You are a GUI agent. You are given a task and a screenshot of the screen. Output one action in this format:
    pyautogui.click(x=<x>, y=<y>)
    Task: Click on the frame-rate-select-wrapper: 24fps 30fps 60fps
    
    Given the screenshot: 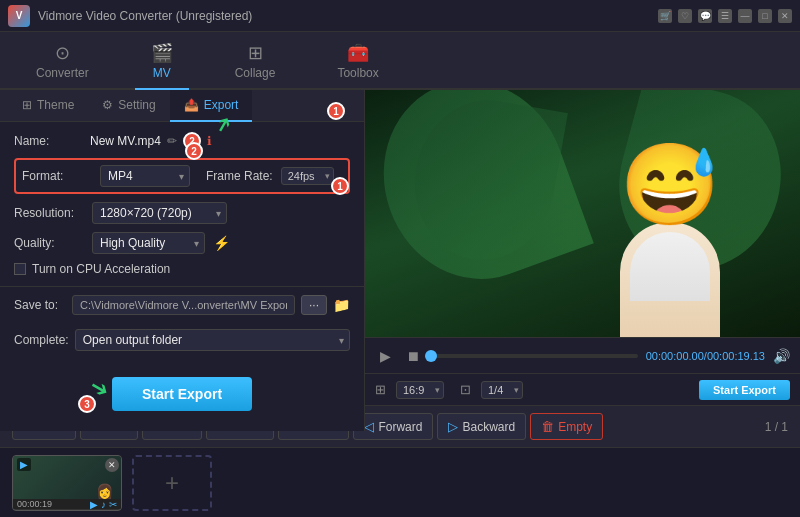 What is the action you would take?
    pyautogui.click(x=308, y=176)
    